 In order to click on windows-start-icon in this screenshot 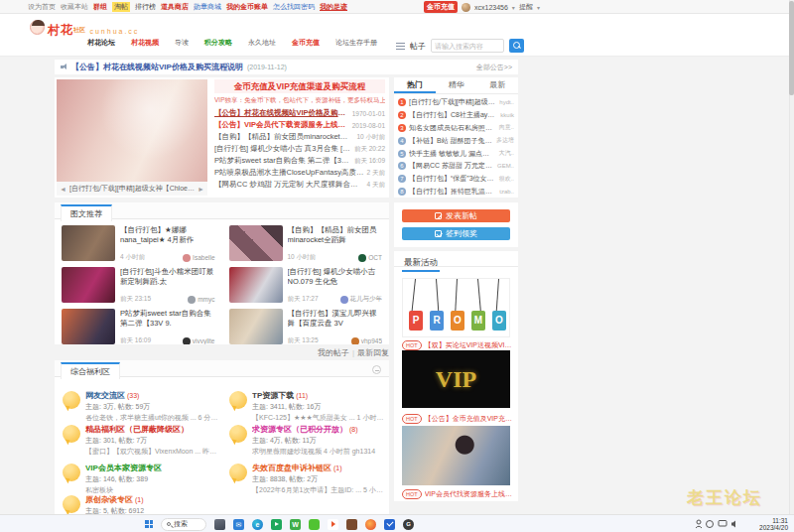, I will do `click(149, 524)`.